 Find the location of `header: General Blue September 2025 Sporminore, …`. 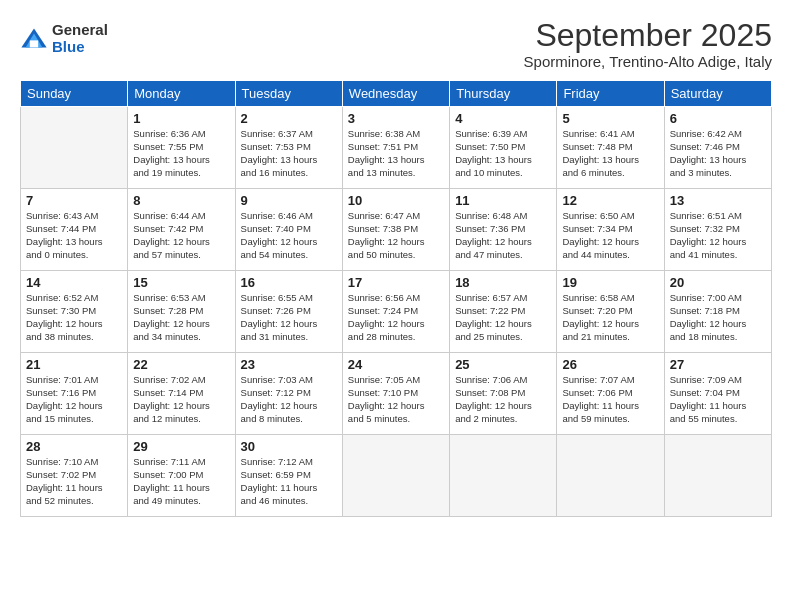

header: General Blue September 2025 Sporminore, … is located at coordinates (396, 44).